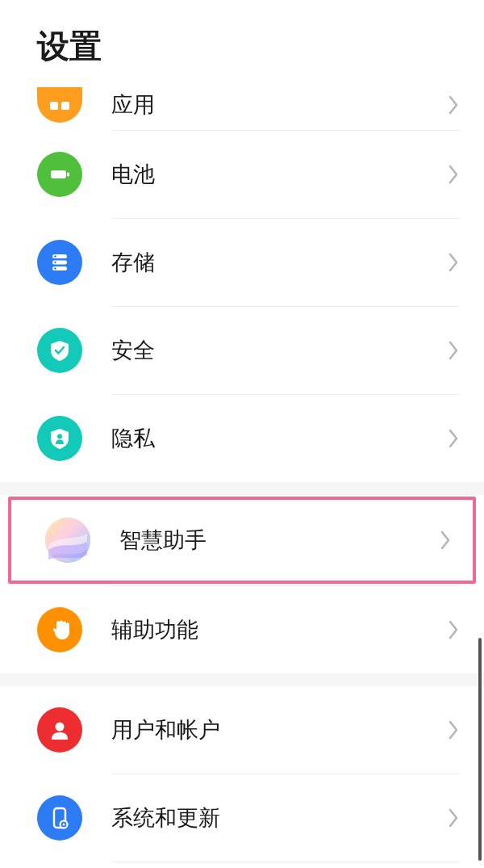 This screenshot has height=868, width=484. I want to click on settings-row-apps: 应用, so click(242, 105).